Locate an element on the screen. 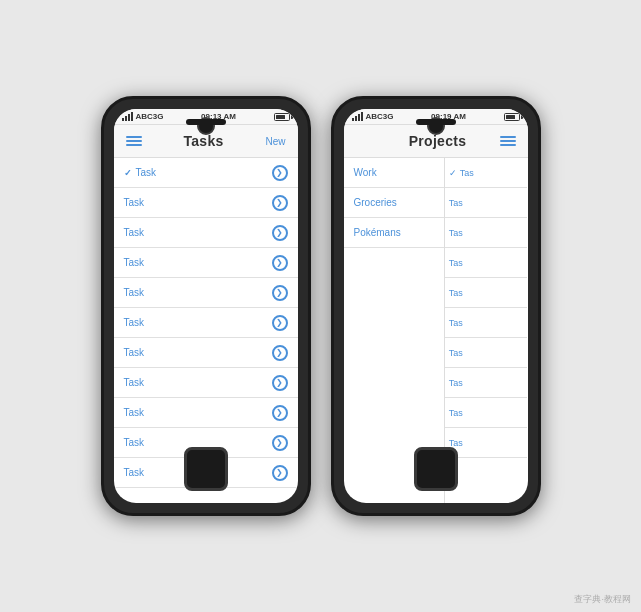 This screenshot has height=612, width=641. hamburger-line-p3 is located at coordinates (508, 145).